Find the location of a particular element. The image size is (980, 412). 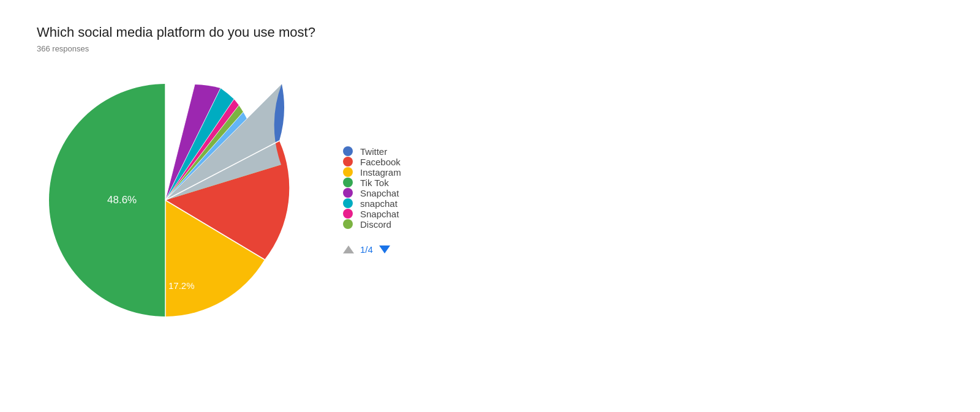

instagram-label: 17.2% is located at coordinates (181, 285).